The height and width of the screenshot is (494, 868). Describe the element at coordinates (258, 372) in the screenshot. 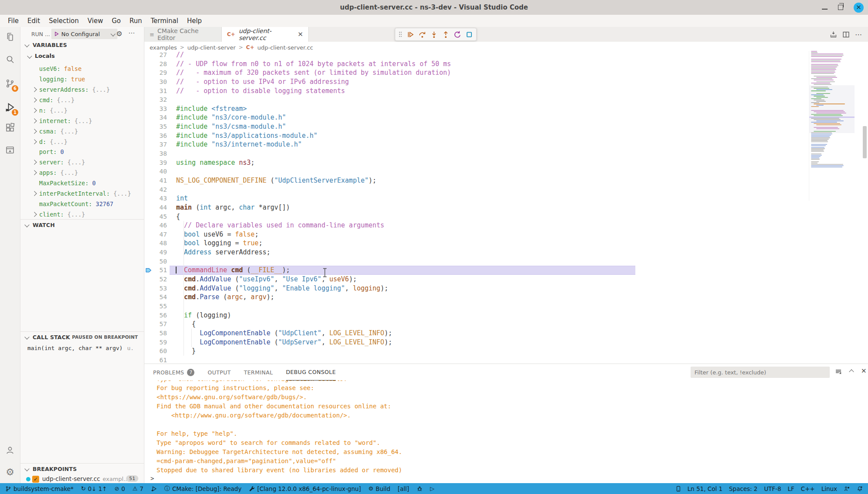

I see `tab-terminal: TERMINAL` at that location.